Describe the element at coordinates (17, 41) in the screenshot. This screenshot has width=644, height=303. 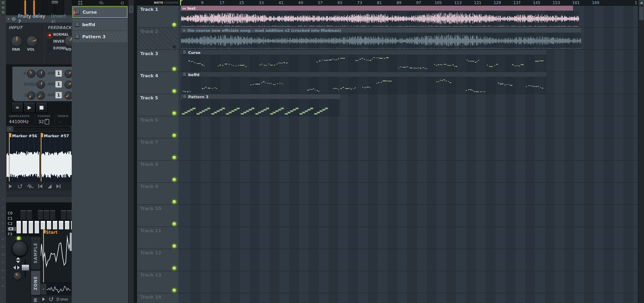
I see `pan-knob` at that location.